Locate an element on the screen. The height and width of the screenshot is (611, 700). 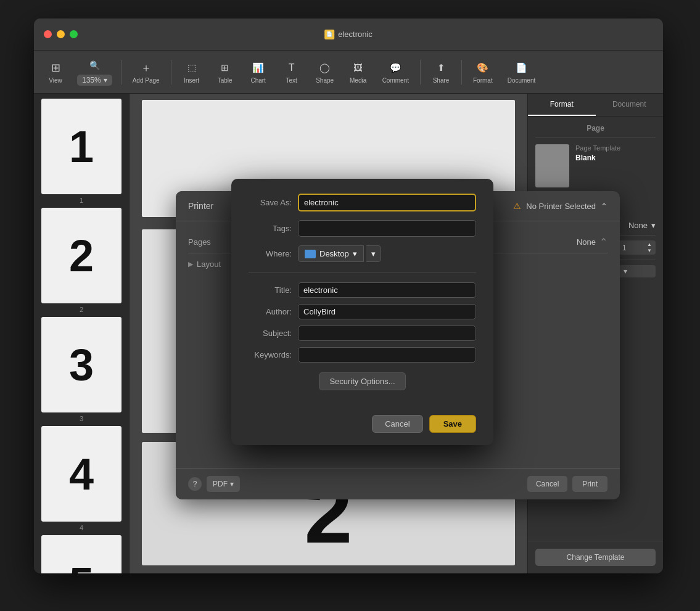
insert-label: Insert is located at coordinates (191, 80).